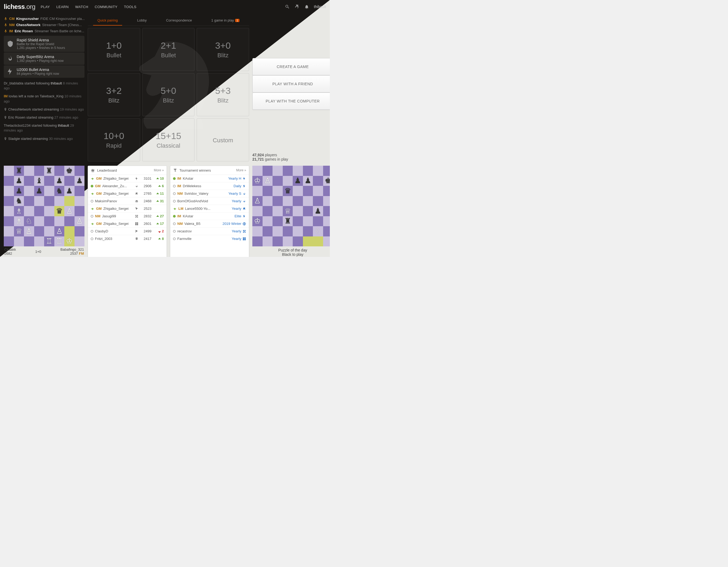 This screenshot has width=728, height=567. I want to click on pairing-cell: 2+1Bullet, so click(169, 49).